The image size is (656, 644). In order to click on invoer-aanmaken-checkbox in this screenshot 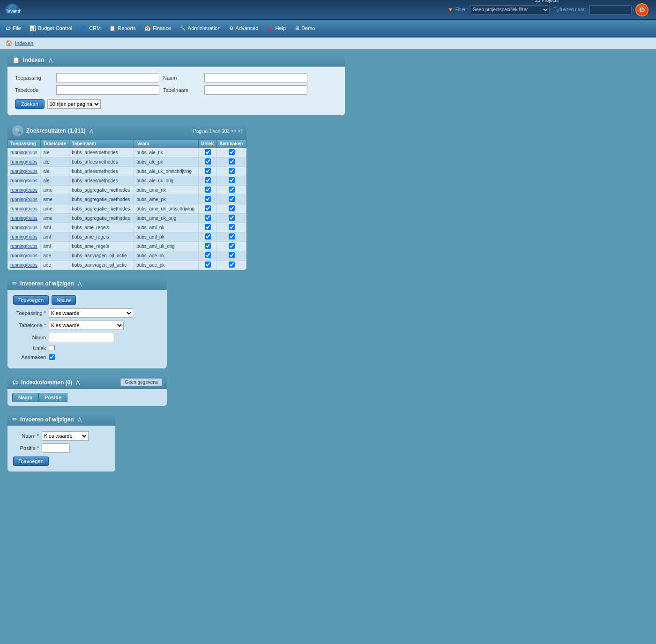, I will do `click(52, 357)`.